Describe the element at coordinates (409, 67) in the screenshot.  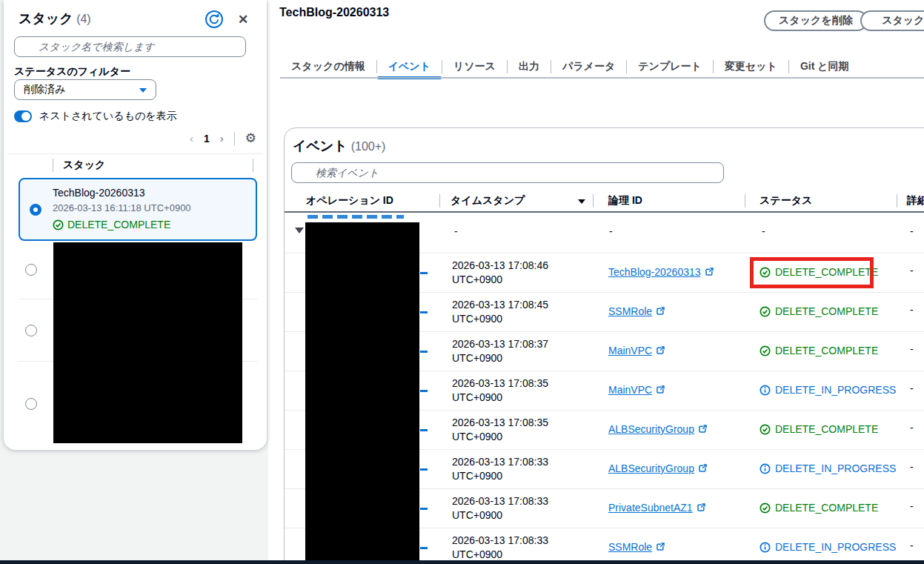
I see `tab-1: イベント` at that location.